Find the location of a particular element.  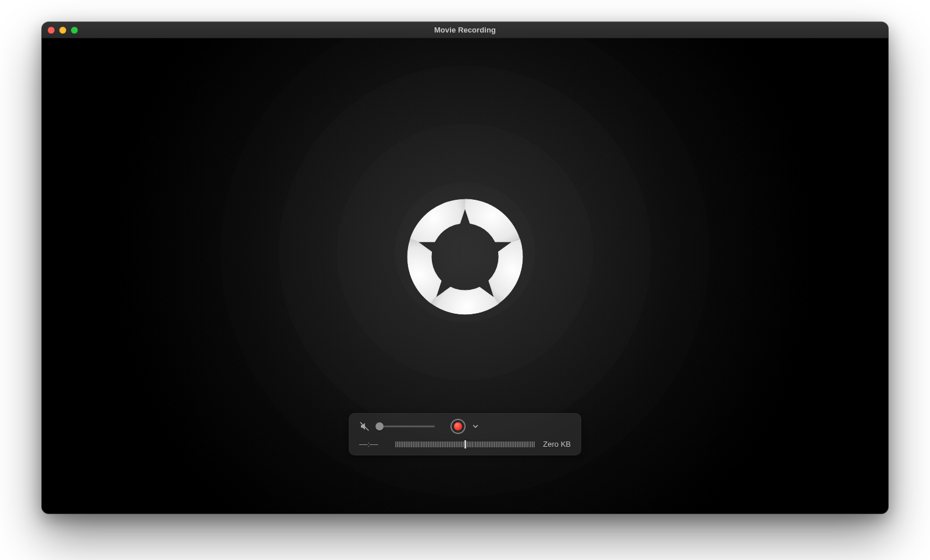

titlebar: Movie Recording is located at coordinates (465, 30).